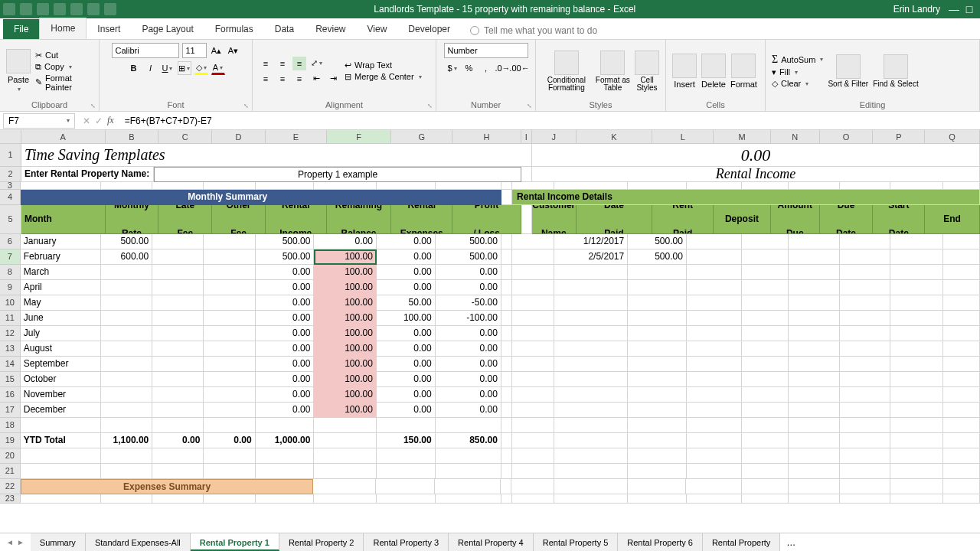 The image size is (980, 551). What do you see at coordinates (185, 220) in the screenshot?
I see `cell: LateFee` at bounding box center [185, 220].